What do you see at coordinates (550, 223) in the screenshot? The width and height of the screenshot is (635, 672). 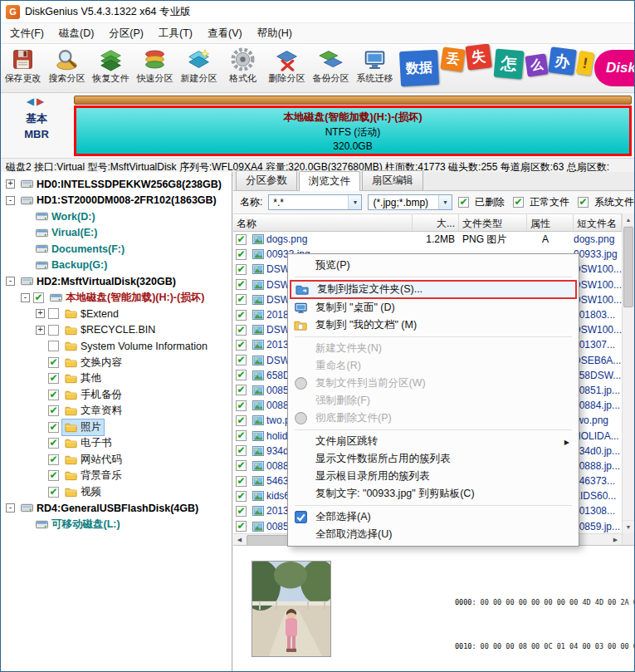 I see `column-header: 属性` at bounding box center [550, 223].